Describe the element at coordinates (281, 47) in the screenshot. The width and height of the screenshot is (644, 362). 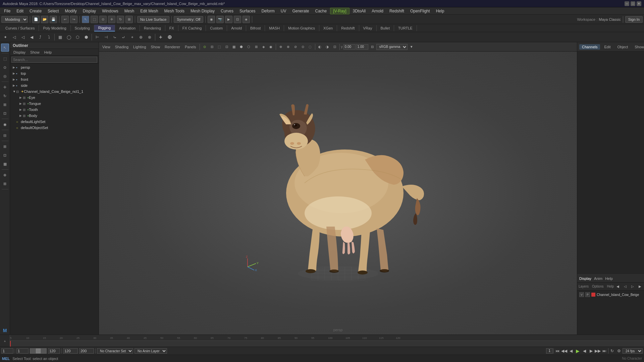
I see `vp-render1: ⊕` at that location.